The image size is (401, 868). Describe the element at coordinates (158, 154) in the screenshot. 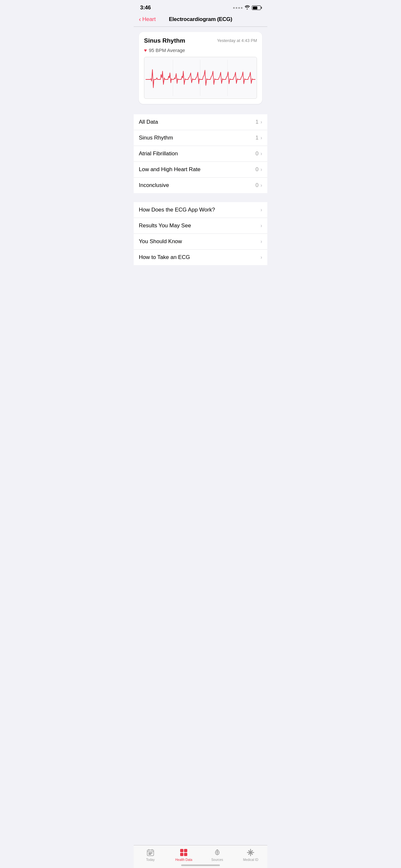

I see `list-item-label: Atrial Fibrillation` at that location.